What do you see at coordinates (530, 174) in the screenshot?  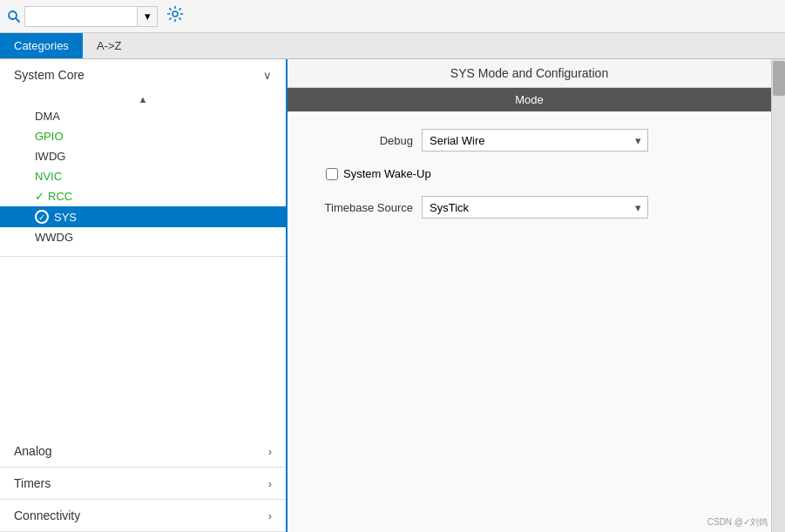 I see `wake-up-row: System Wake-Up` at bounding box center [530, 174].